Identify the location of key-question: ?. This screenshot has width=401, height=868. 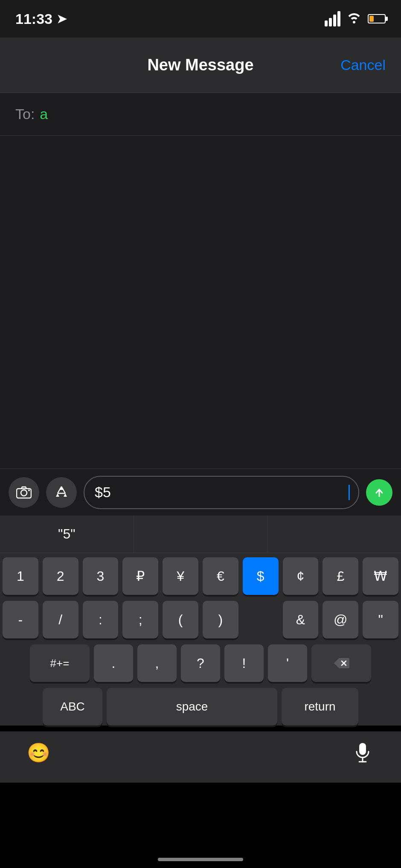
(200, 663).